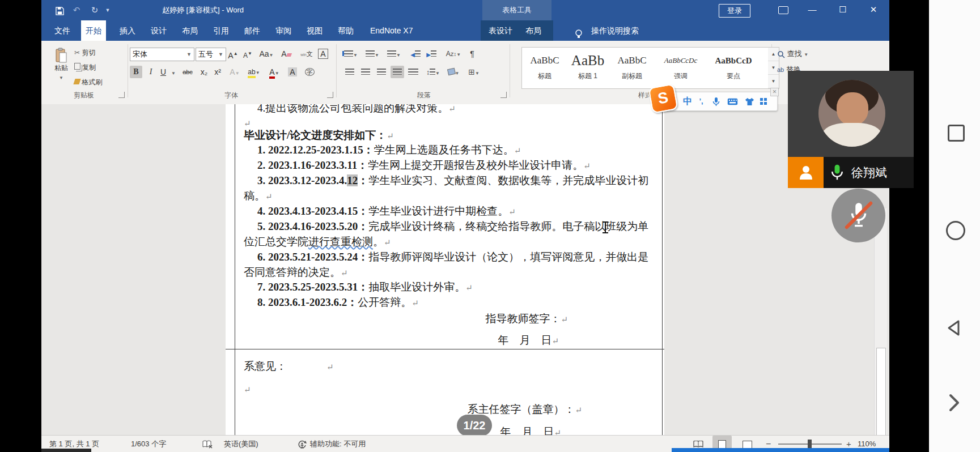  Describe the element at coordinates (258, 196) in the screenshot. I see `doc-line-3-wrap: 稿。↵` at that location.